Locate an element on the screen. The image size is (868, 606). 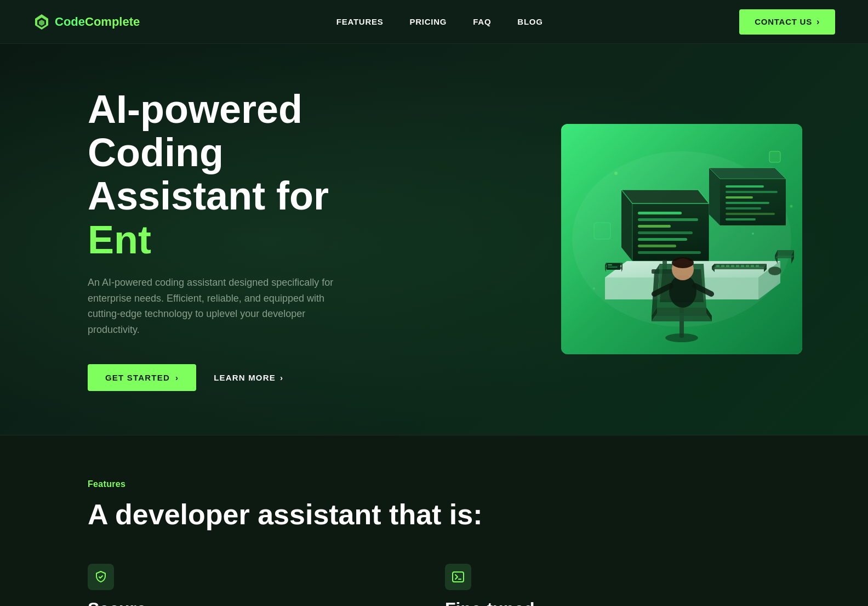
nav-pricing: PRICING is located at coordinates (428, 22).